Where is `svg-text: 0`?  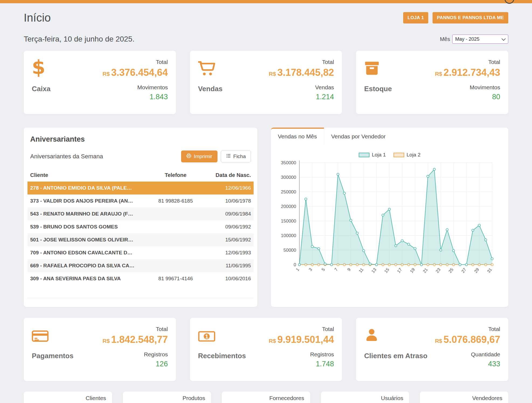
svg-text: 0 is located at coordinates (295, 265).